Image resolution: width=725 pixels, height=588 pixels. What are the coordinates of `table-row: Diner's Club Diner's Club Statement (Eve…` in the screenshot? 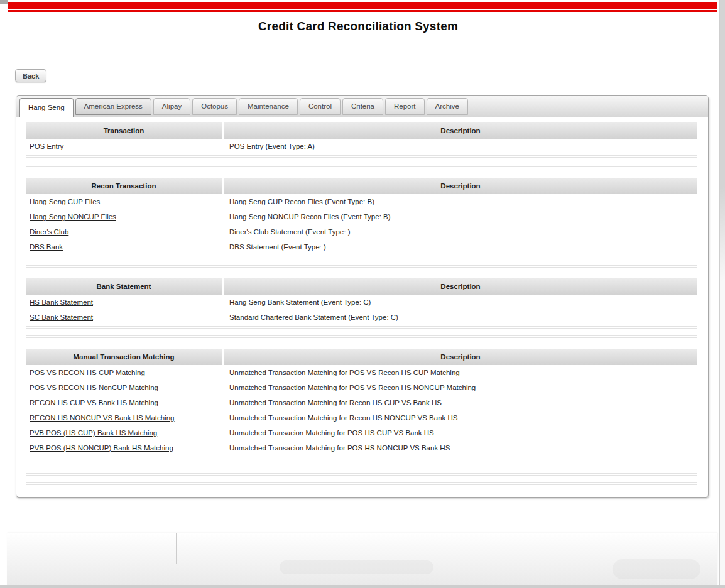 It's located at (361, 232).